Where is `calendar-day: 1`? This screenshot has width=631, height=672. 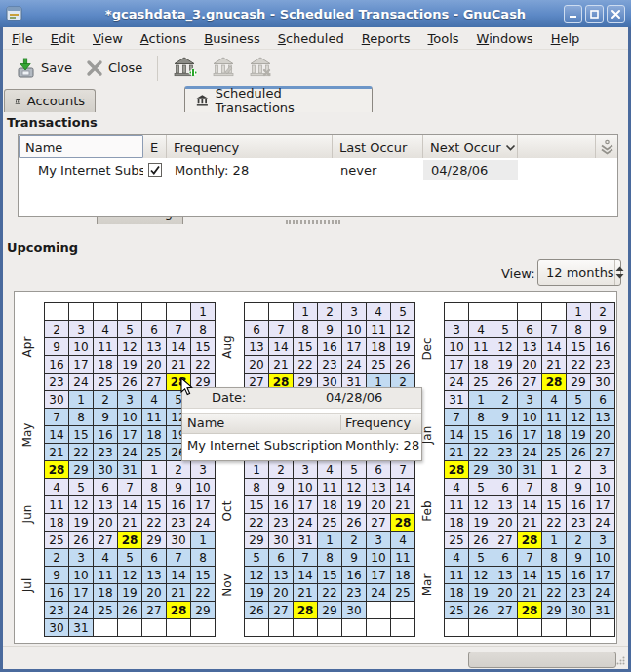 calendar-day: 1 is located at coordinates (579, 312).